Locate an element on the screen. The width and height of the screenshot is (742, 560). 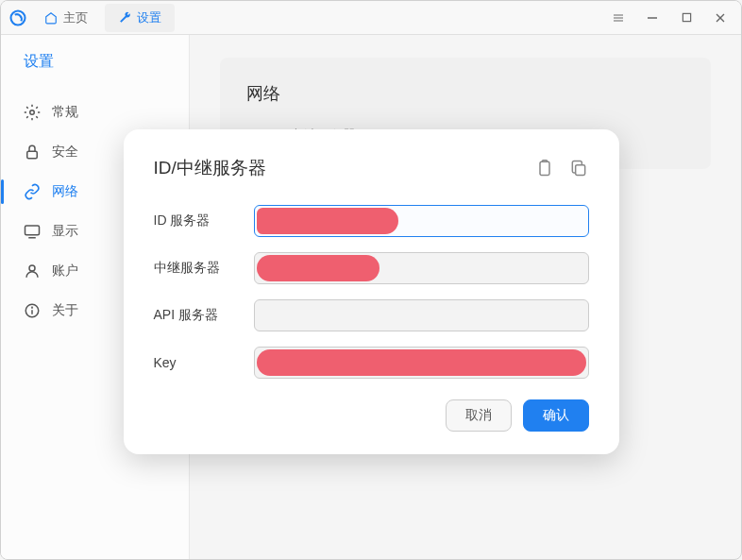
modal-title: ID/中继服务器 is located at coordinates (210, 168).